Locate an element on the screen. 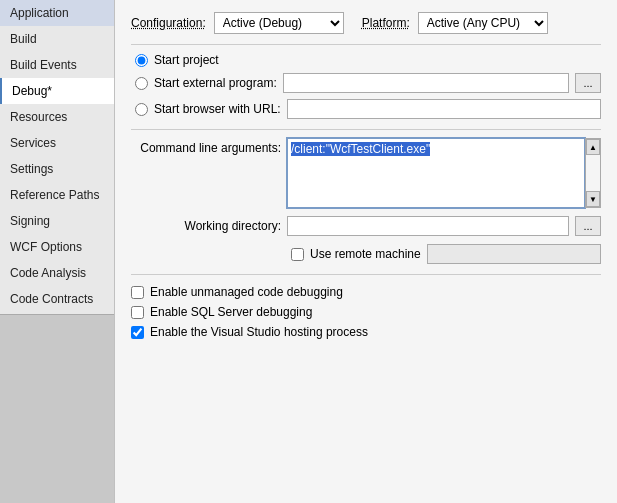 The image size is (617, 503). sidebar-bottom is located at coordinates (57, 408).